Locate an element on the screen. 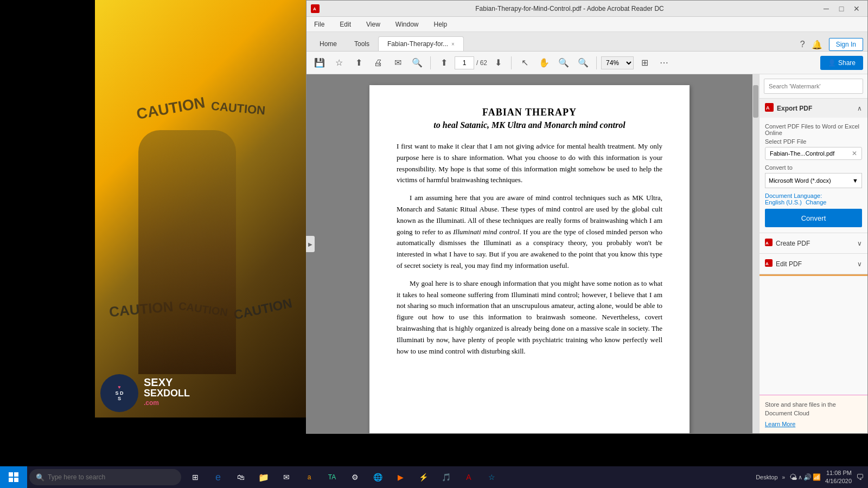 This screenshot has height=488, width=868. pdf-paragraph-3: My goal here is to share enough informat… is located at coordinates (529, 318).